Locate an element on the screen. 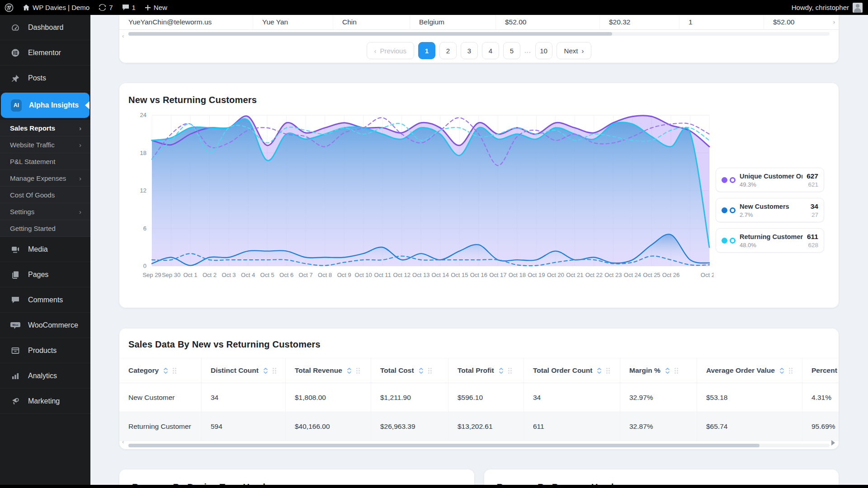 Image resolution: width=868 pixels, height=488 pixels. page-button-1: 1 is located at coordinates (427, 51).